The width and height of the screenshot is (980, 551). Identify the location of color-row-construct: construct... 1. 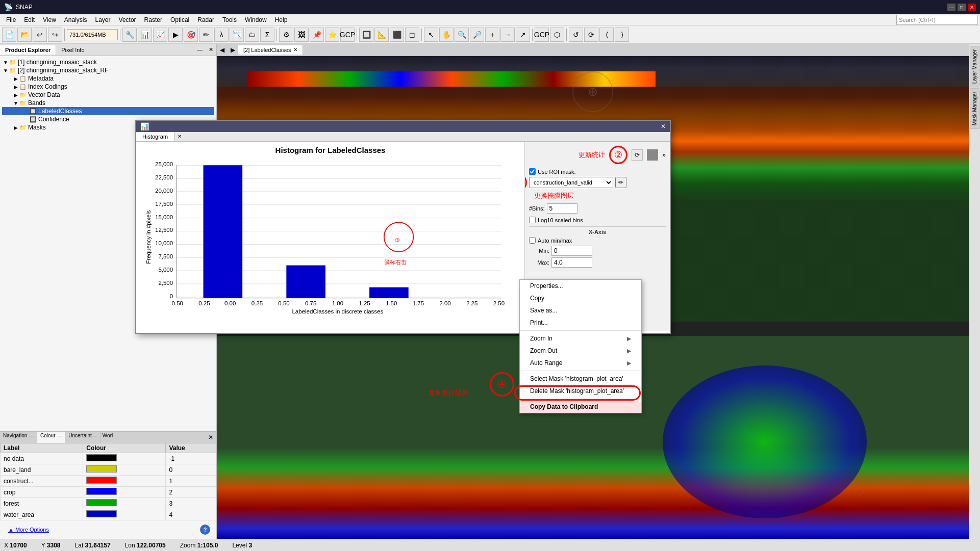
(108, 481).